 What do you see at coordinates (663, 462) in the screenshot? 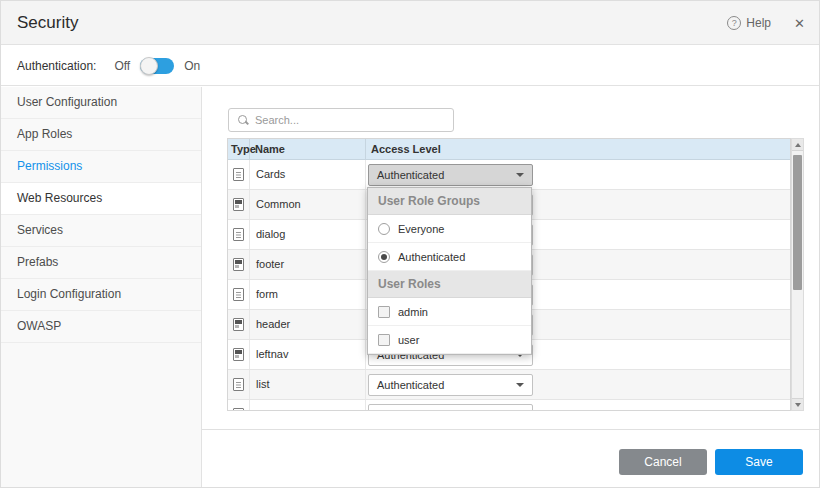
I see `cancel-button: Cancel` at bounding box center [663, 462].